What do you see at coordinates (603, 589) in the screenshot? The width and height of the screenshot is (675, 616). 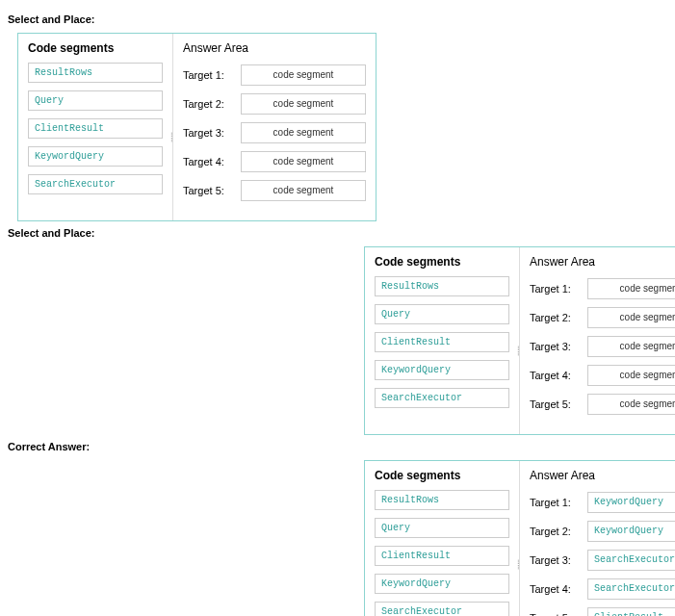 I see `target-row: Target 4:SearchExecutor` at bounding box center [603, 589].